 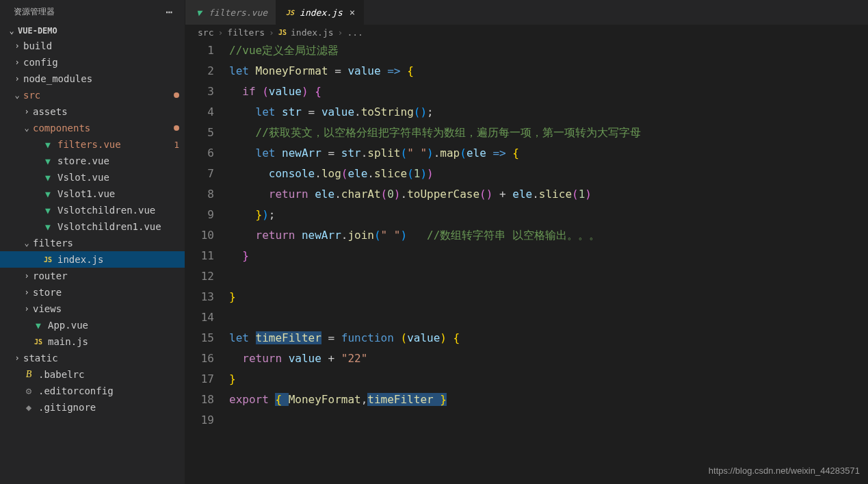 What do you see at coordinates (62, 374) in the screenshot?
I see `tree-item-label: .babelrc` at bounding box center [62, 374].